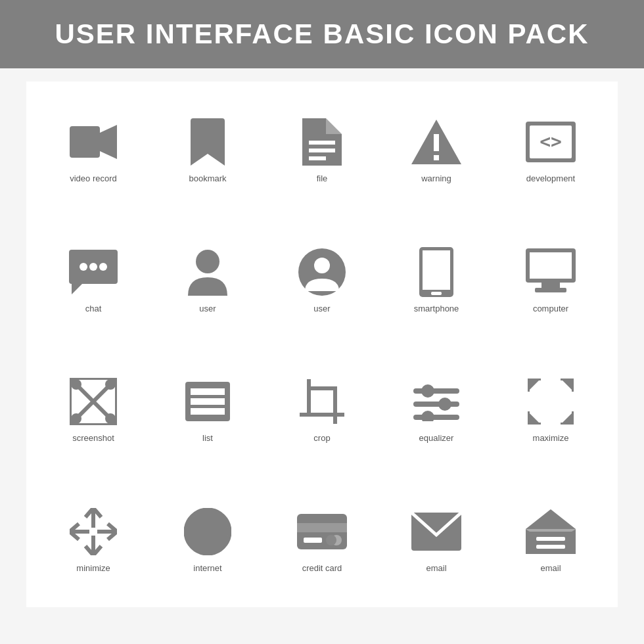 This screenshot has width=644, height=644. Describe the element at coordinates (208, 568) in the screenshot. I see `internet-label: internet` at that location.